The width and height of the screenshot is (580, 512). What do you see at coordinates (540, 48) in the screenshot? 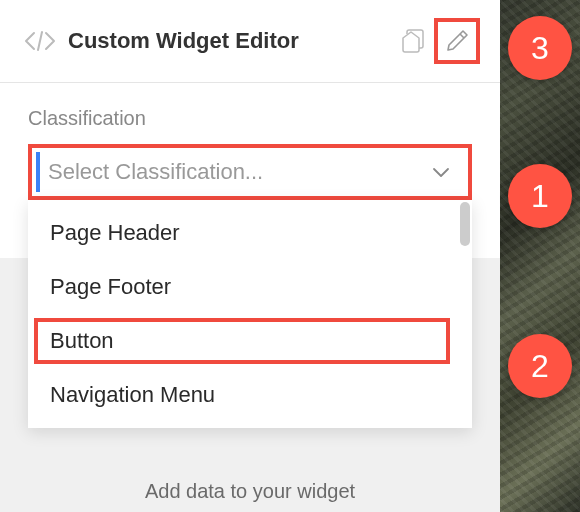
I see `callout-3: 3` at bounding box center [540, 48].